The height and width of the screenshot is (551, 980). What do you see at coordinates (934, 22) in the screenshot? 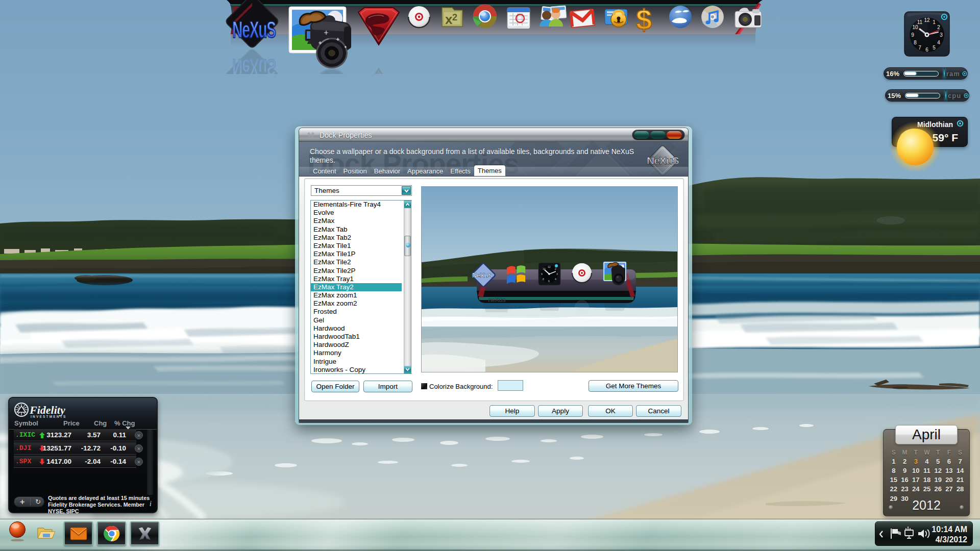
I see `svg-text: 1` at bounding box center [934, 22].